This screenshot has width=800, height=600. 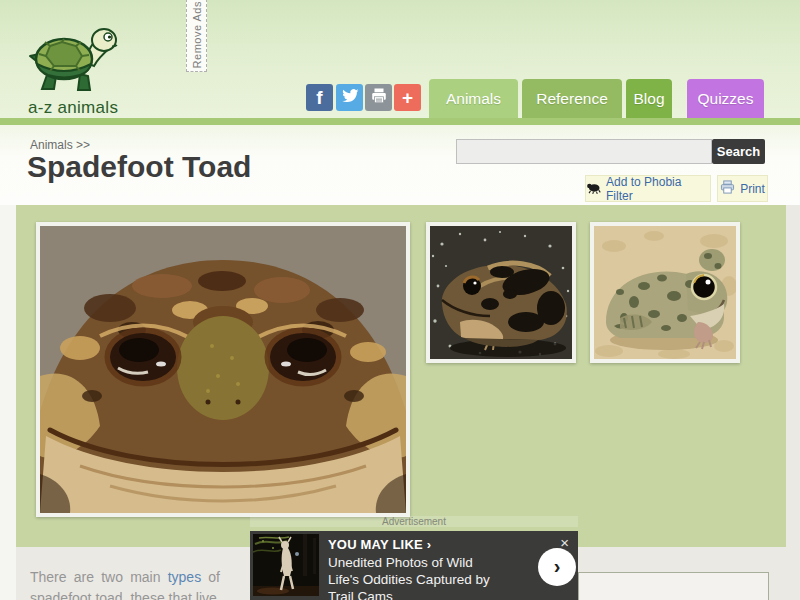 I want to click on print-page-button: Print, so click(x=742, y=188).